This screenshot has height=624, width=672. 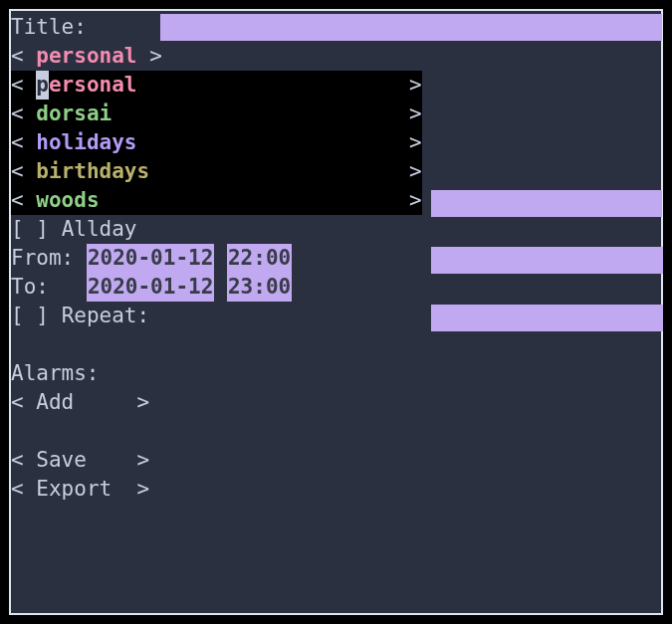 I want to click on title-label: Title:, so click(x=49, y=28).